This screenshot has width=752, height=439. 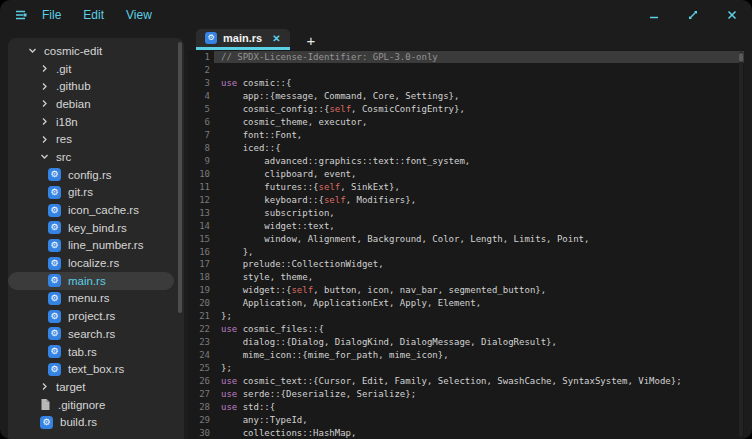 What do you see at coordinates (466, 252) in the screenshot?
I see `code-line-16: 16 },` at bounding box center [466, 252].